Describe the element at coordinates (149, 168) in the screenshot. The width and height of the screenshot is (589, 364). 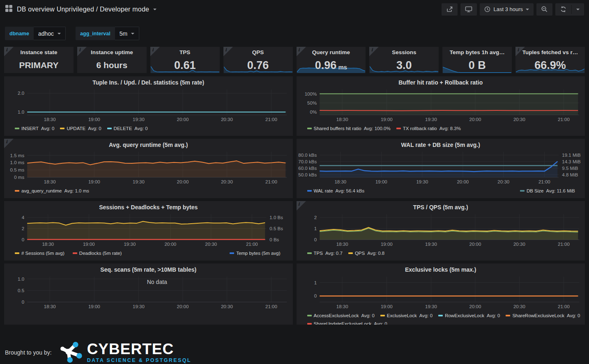
I see `chart-plot: 18:3019:0019:3020:0020:3021:001.5 ms1.0 …` at that location.